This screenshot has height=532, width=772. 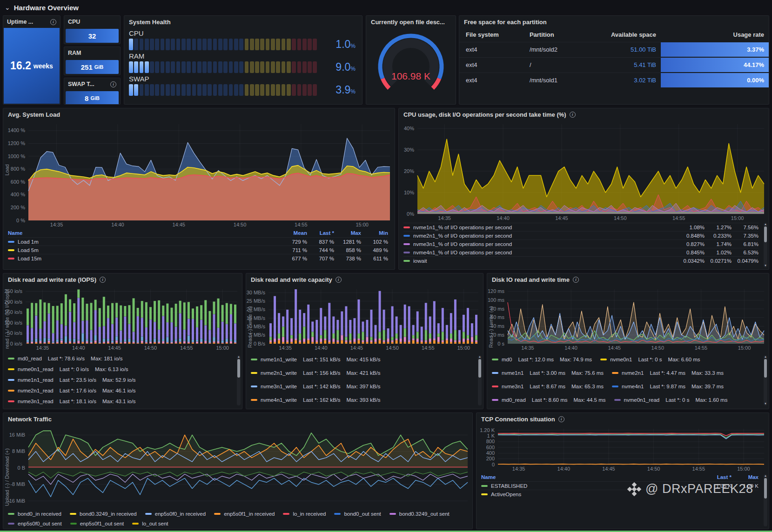 What do you see at coordinates (357, 514) in the screenshot?
I see `legend-entry: bond0_out sent` at bounding box center [357, 514].